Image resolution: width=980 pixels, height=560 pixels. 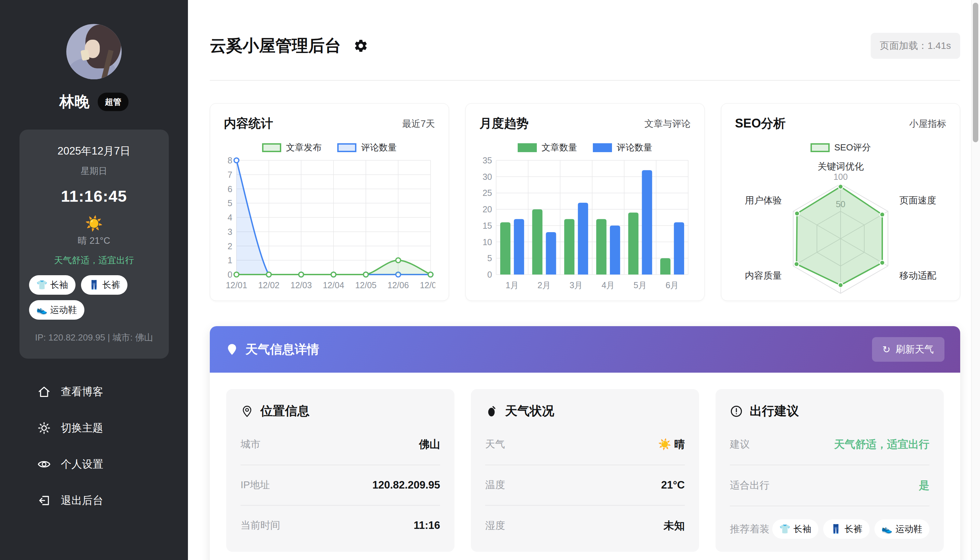 I want to click on chip-label: 长裤, so click(x=111, y=285).